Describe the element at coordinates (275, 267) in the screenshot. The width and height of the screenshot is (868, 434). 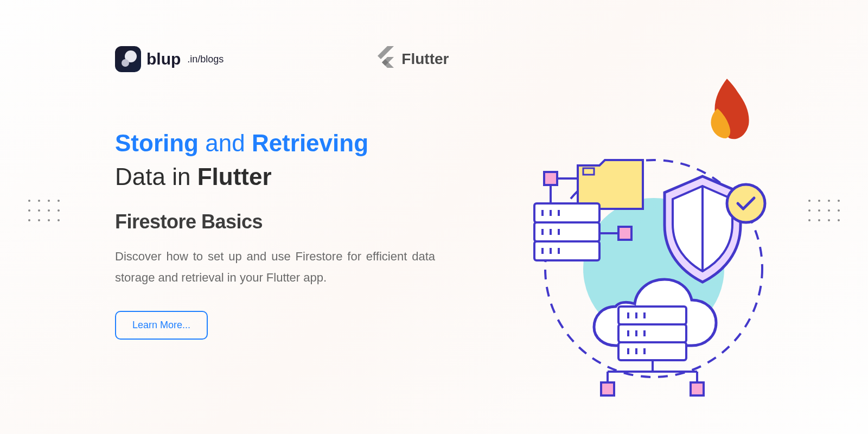
I see `description: Discover how to set up and use Firestore…` at that location.